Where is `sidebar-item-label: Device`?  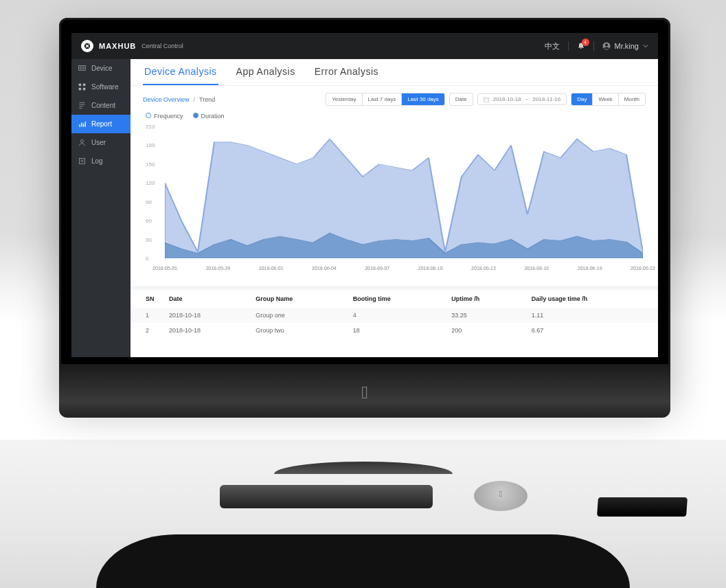
sidebar-item-label: Device is located at coordinates (102, 69).